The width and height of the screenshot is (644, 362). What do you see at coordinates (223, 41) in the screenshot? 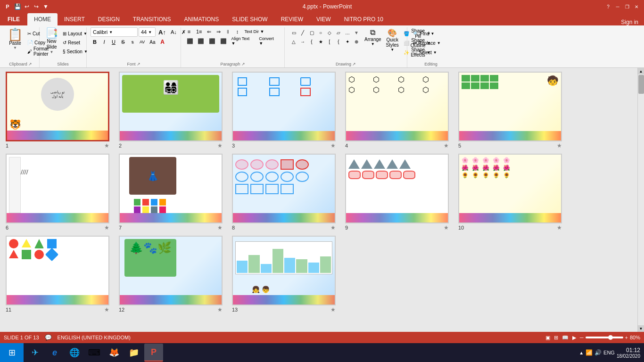
I see `justify-button: ⬛` at bounding box center [223, 41].